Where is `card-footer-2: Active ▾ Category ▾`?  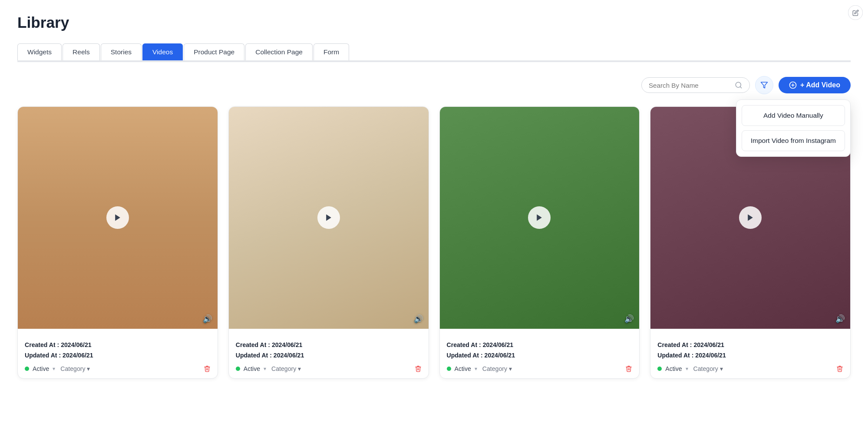
card-footer-2: Active ▾ Category ▾ is located at coordinates (329, 369).